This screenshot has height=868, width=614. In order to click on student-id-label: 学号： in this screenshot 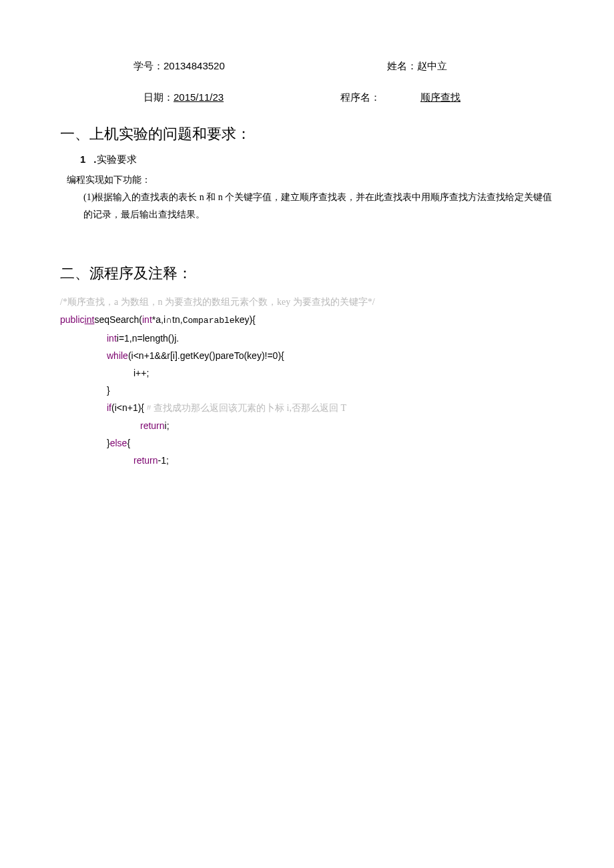, I will do `click(148, 66)`.